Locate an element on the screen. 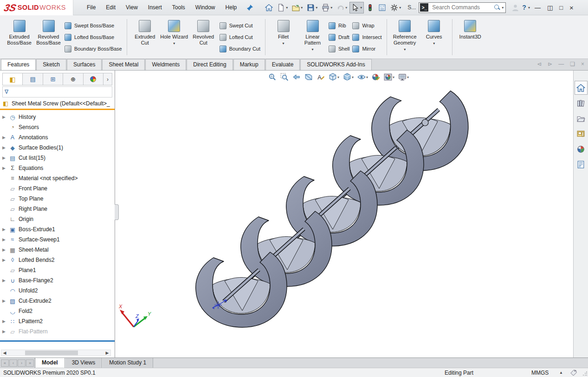 The image size is (588, 377). maximize-button: □ is located at coordinates (561, 7).